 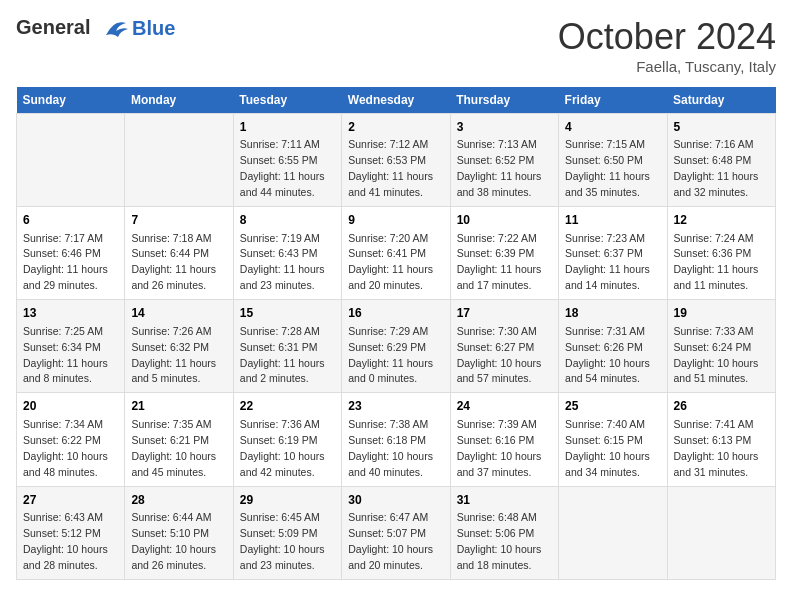 What do you see at coordinates (722, 220) in the screenshot?
I see `day-number: 12` at bounding box center [722, 220].